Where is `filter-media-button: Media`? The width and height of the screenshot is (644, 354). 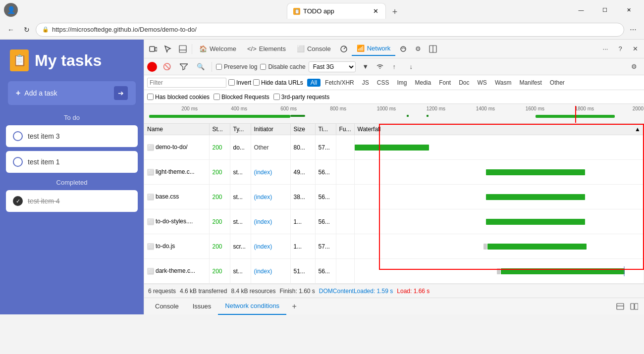
filter-media-button: Media is located at coordinates (423, 83).